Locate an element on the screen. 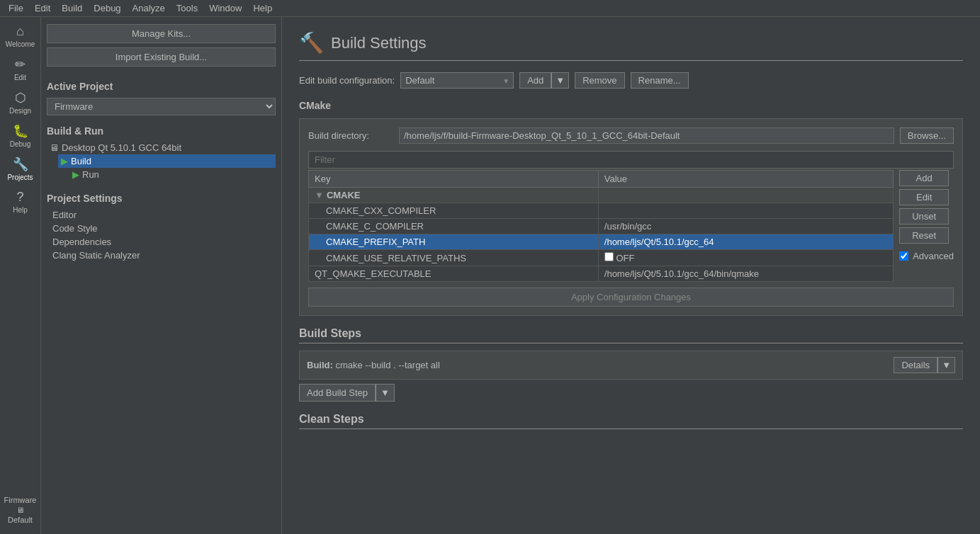  table-row: CMAKE_C_COMPILER /usr/bin/gcc is located at coordinates (601, 227).